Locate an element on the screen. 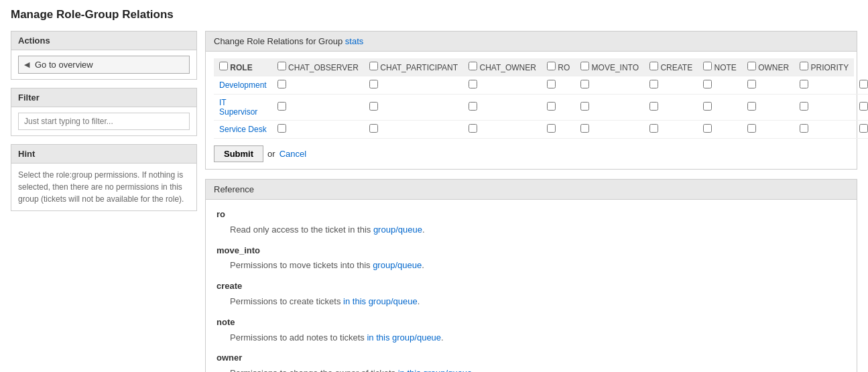  col-role-checkbox is located at coordinates (224, 66).